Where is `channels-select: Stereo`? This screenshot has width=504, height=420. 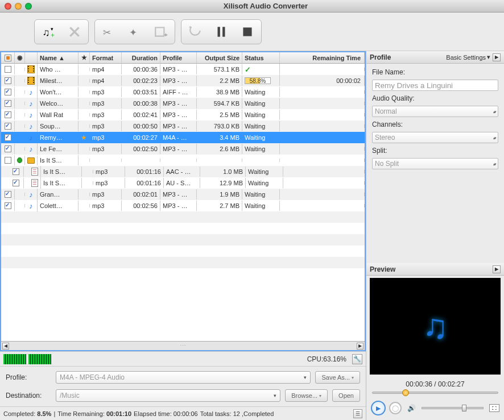 channels-select: Stereo is located at coordinates (435, 138).